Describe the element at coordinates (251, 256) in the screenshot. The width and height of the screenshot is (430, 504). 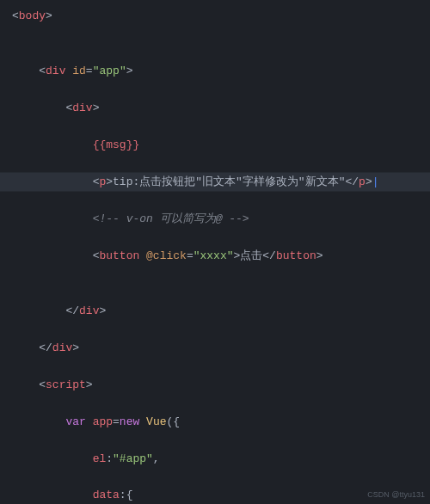
I see `button-label: 点击` at that location.